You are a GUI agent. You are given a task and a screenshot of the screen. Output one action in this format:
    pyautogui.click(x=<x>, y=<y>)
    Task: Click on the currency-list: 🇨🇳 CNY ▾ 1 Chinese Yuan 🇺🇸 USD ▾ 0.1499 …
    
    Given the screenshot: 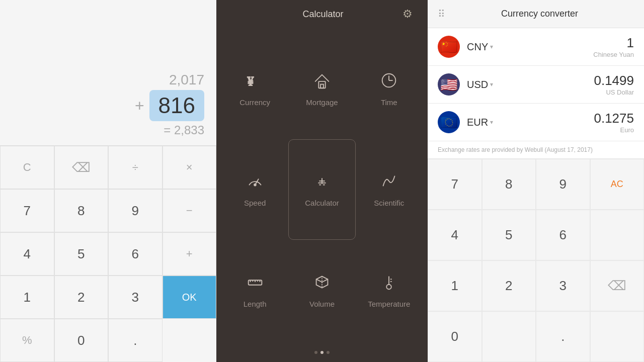 What is the action you would take?
    pyautogui.click(x=536, y=94)
    